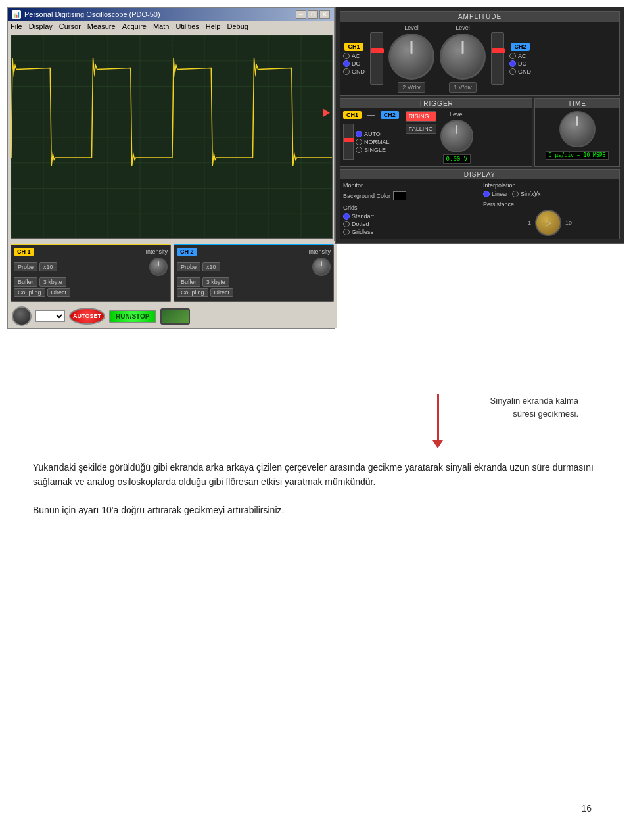 This screenshot has width=631, height=840. What do you see at coordinates (175, 317) in the screenshot?
I see `battery-icon` at bounding box center [175, 317].